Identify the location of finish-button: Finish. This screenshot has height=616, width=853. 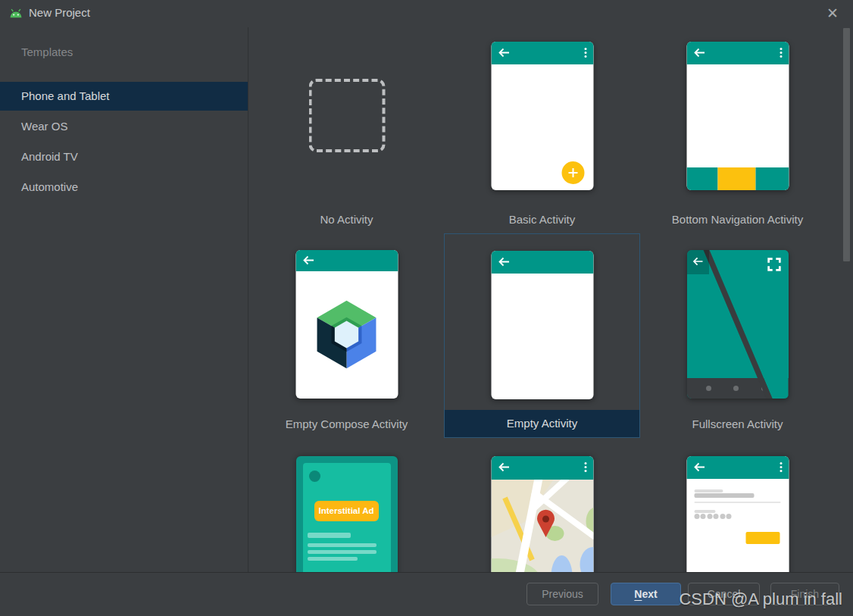
(805, 594).